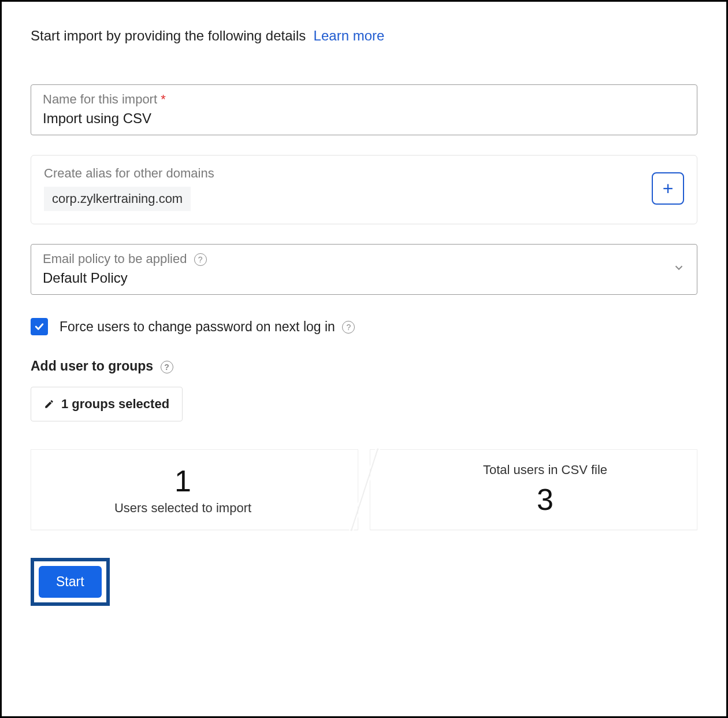  I want to click on alias-domain-chip: corp.zylkertraining.com, so click(117, 199).